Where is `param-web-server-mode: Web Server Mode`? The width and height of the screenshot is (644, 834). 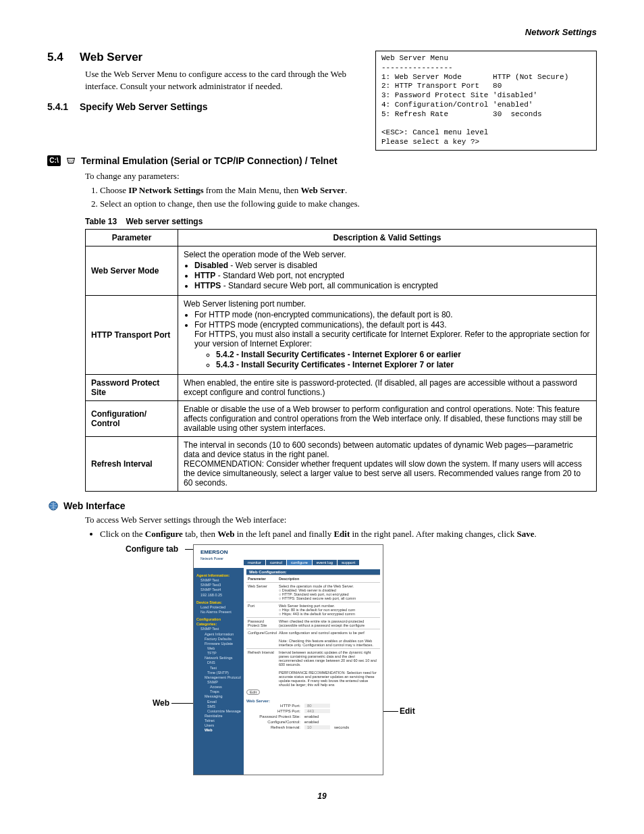
param-web-server-mode: Web Server Mode is located at coordinates (132, 270).